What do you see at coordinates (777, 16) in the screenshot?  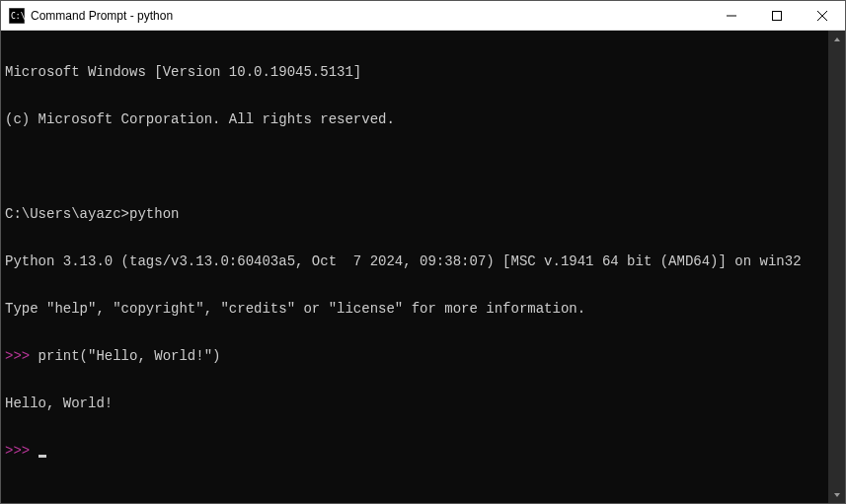 I see `window-controls` at bounding box center [777, 16].